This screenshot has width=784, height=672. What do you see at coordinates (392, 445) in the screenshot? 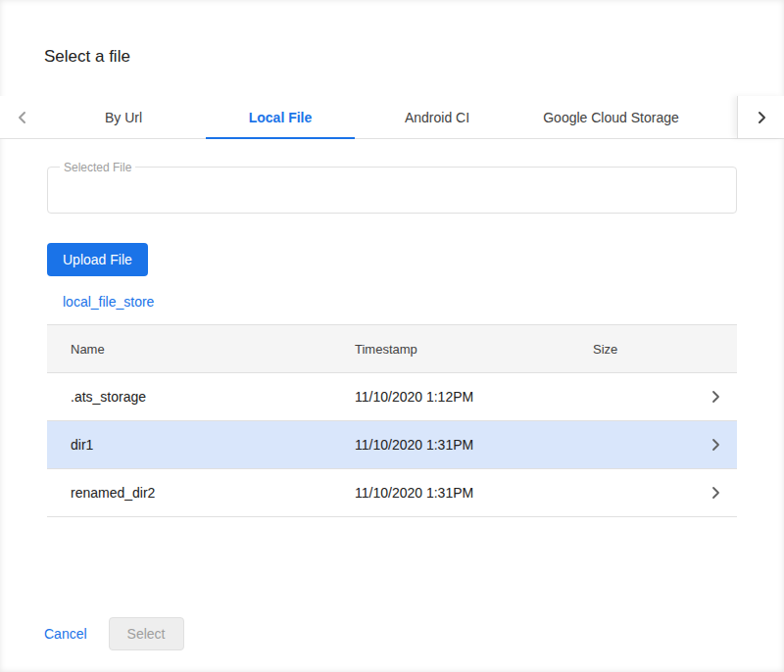
I see `table-row: dir1 11/10/2020 1:31PM` at bounding box center [392, 445].